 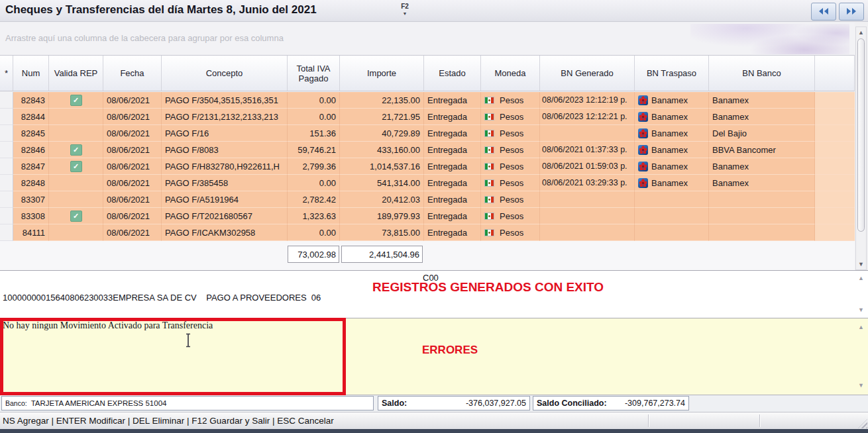 I want to click on table-row: 82847✓08/06/2021PAGO F/H832780,H922611,H…, so click(x=427, y=167).